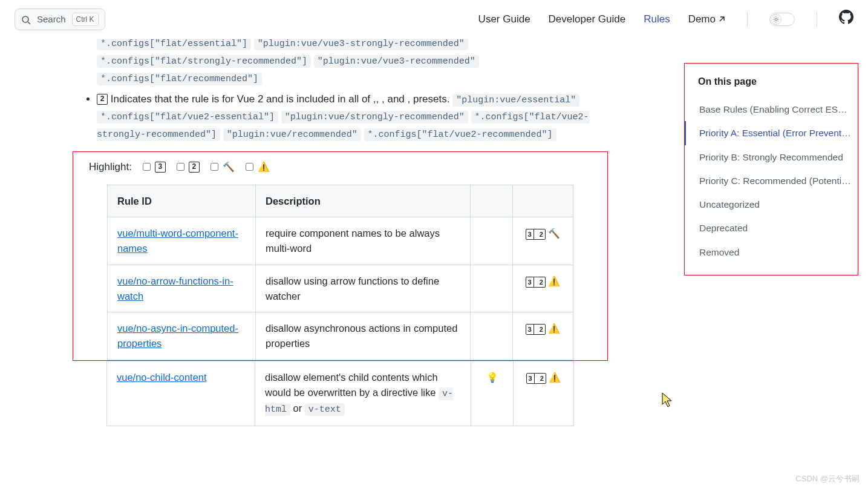  Describe the element at coordinates (776, 19) in the screenshot. I see `theme-toggle-knob` at that location.